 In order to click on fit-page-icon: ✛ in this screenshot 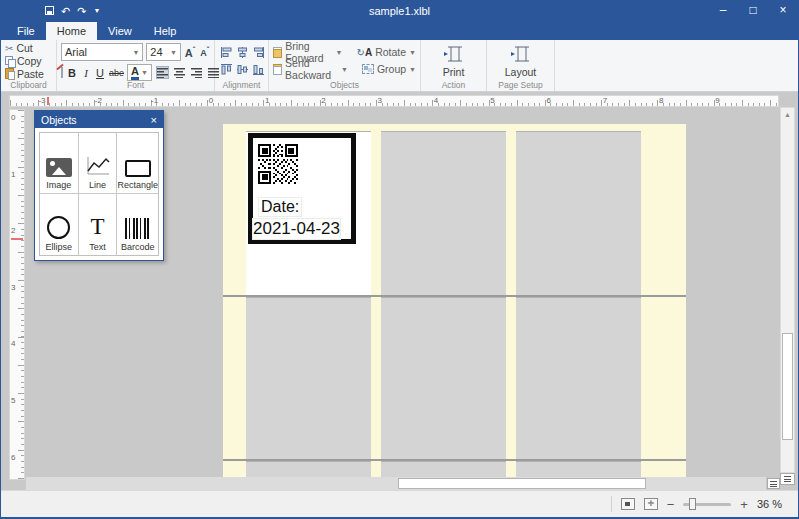, I will do `click(650, 504)`.